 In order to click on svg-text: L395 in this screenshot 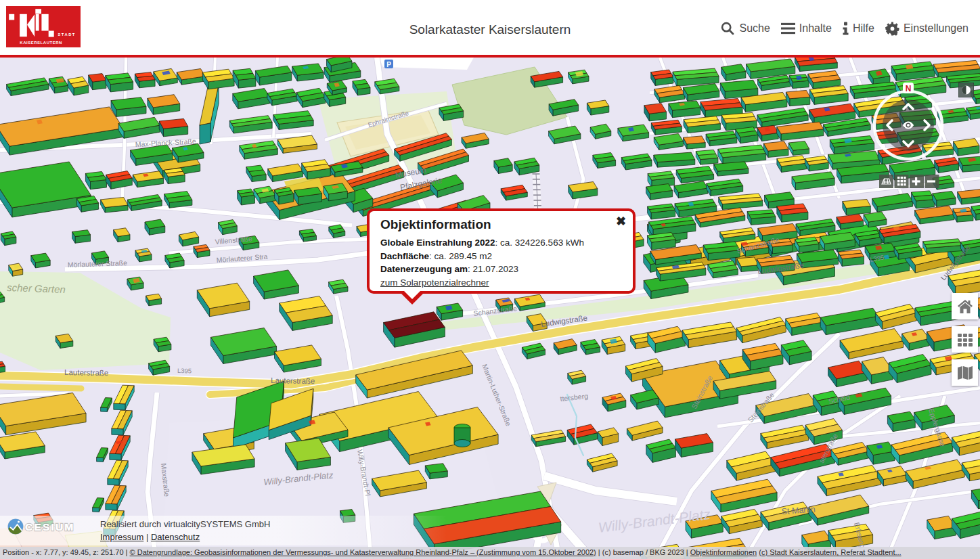, I will do `click(184, 371)`.